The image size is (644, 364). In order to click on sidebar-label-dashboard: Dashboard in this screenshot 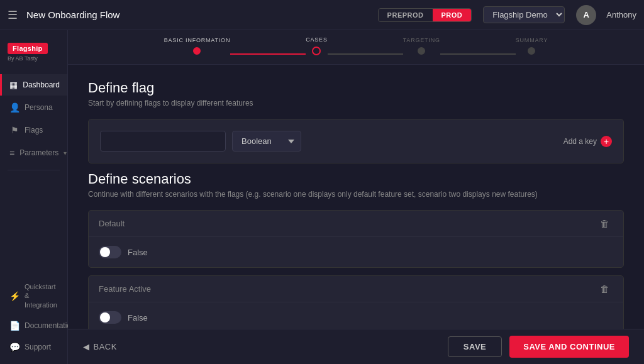, I will do `click(42, 85)`.